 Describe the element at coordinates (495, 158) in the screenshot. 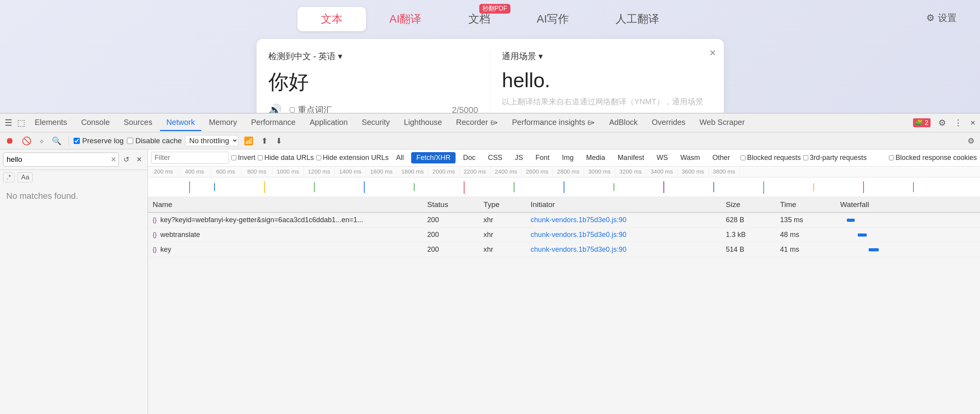

I see `filter-css: CSS` at that location.